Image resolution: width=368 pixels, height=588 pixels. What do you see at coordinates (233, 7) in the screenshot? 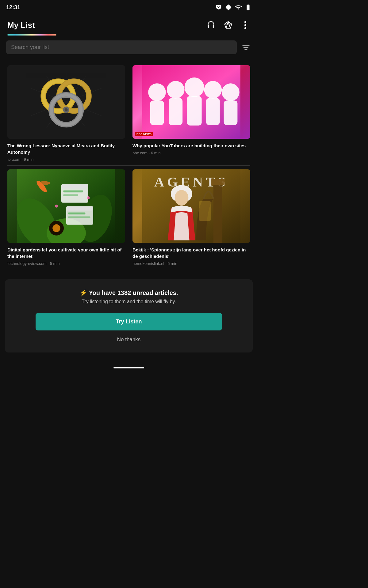
I see `status-icons` at bounding box center [233, 7].